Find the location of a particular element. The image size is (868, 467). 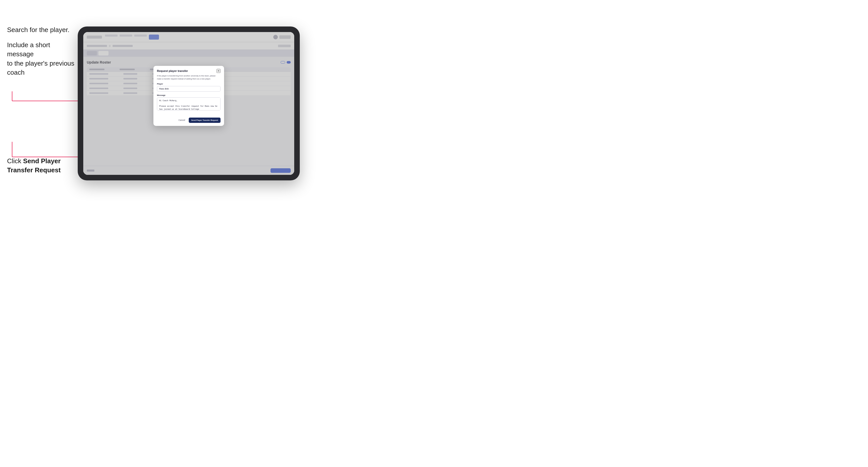

modal-header: Request player transfer ✕ is located at coordinates (189, 70).